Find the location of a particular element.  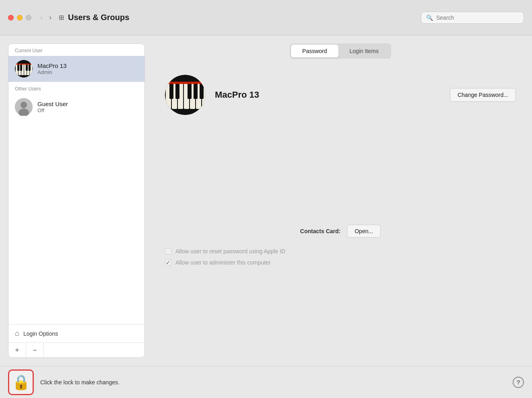

sidebar-item-guest: Guest User Off is located at coordinates (76, 107).